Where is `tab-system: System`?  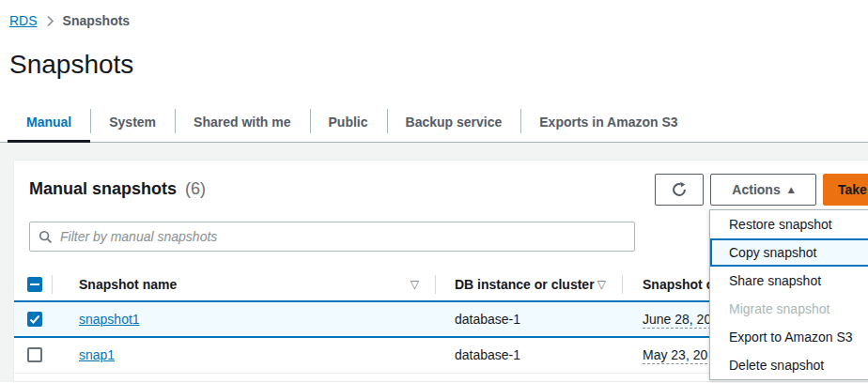
tab-system: System is located at coordinates (132, 122).